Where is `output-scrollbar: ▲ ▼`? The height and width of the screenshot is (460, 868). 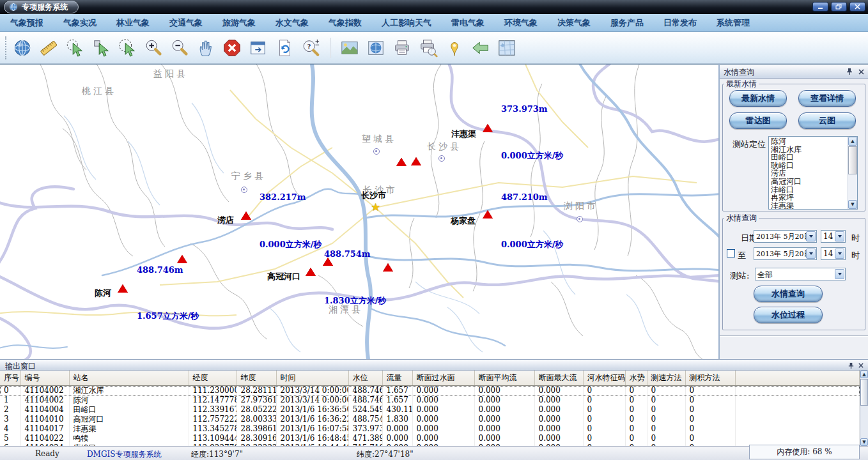 output-scrollbar: ▲ ▼ is located at coordinates (864, 408).